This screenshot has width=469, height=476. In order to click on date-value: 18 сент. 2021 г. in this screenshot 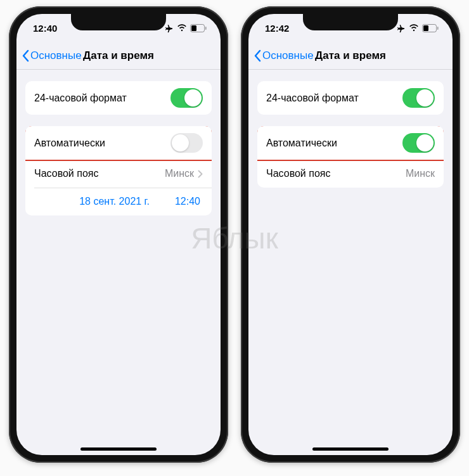, I will do `click(114, 202)`.